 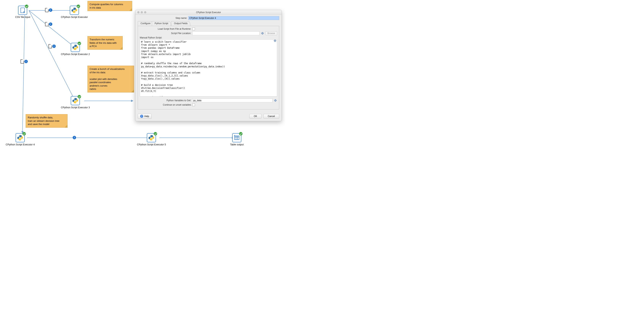 I want to click on tab-output-fields: Output Fields, so click(x=181, y=24).